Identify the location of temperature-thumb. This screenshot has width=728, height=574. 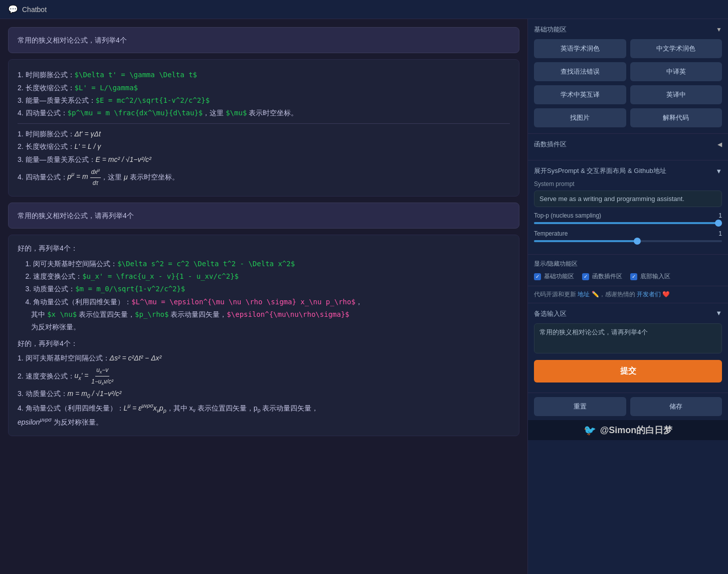
(637, 241).